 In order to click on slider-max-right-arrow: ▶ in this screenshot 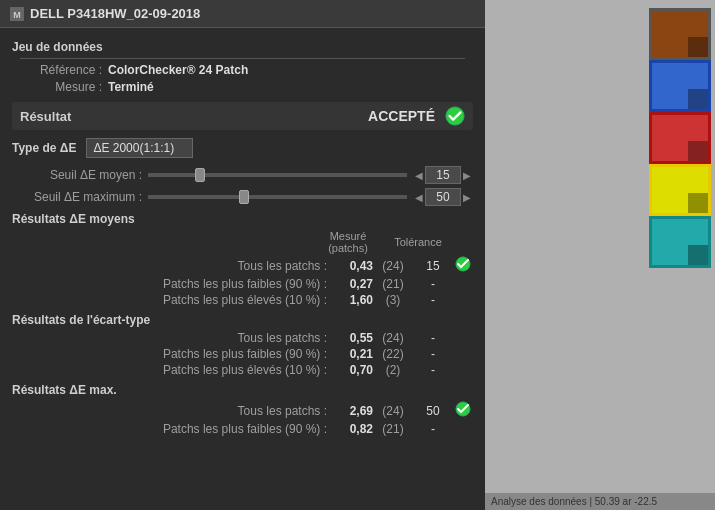, I will do `click(467, 198)`.